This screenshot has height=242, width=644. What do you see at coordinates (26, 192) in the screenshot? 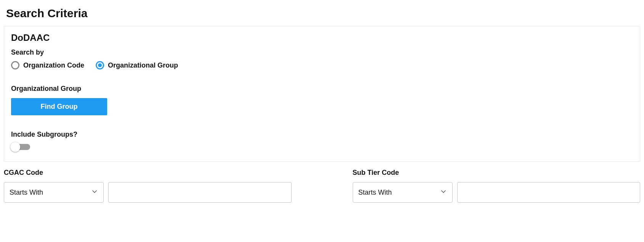
I see `cgac-operator-value: Starts With` at bounding box center [26, 192].